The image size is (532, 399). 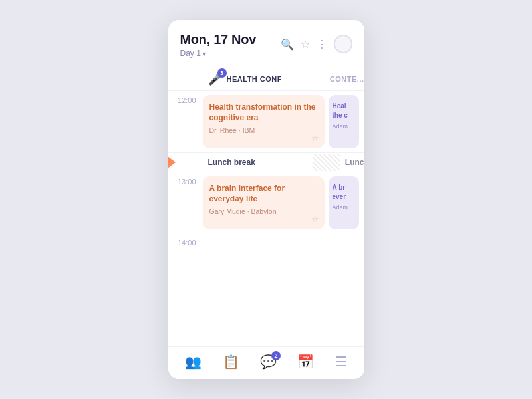 I want to click on track2-name: CONTE..., so click(x=344, y=79).